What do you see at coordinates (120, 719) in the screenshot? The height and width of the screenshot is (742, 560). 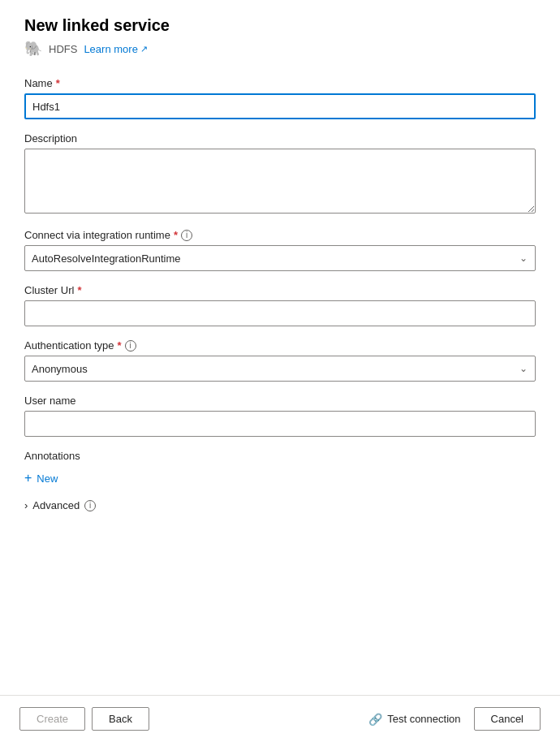 I see `back-label: Back` at bounding box center [120, 719].